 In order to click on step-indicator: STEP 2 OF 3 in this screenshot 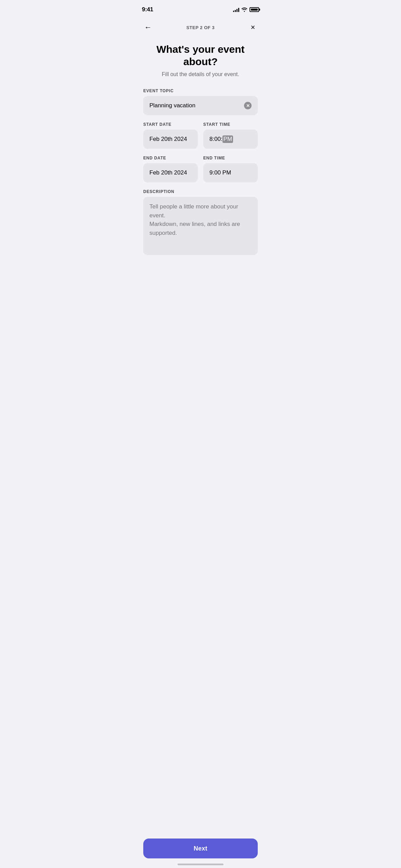, I will do `click(201, 27)`.